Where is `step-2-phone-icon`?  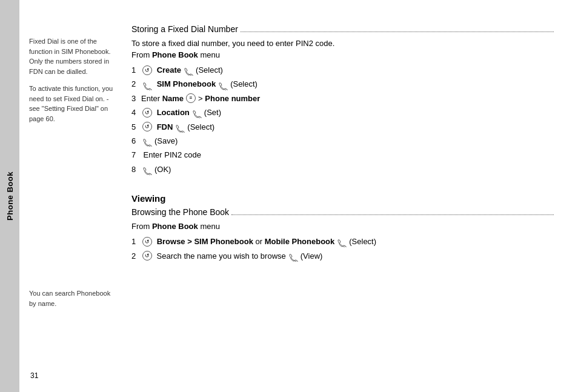
step-2-phone-icon is located at coordinates (147, 85).